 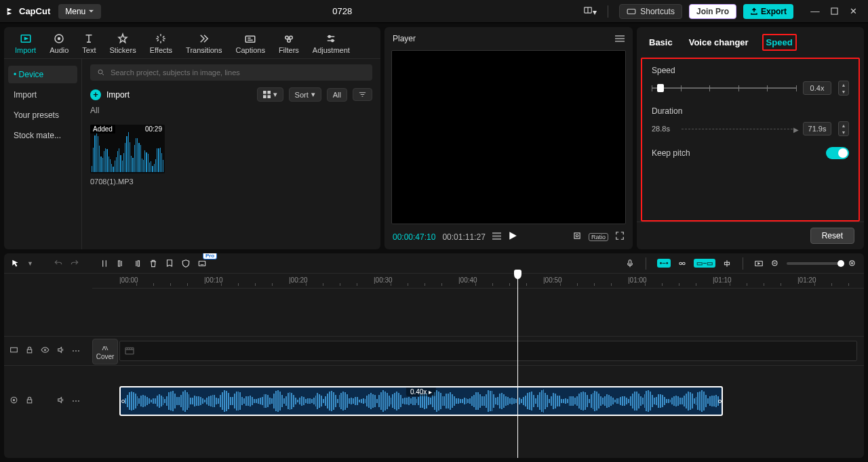 I want to click on trim-right-tool, so click(x=137, y=264).